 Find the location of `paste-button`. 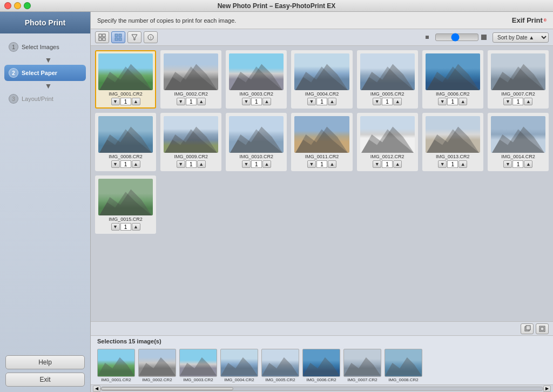

paste-button is located at coordinates (542, 329).